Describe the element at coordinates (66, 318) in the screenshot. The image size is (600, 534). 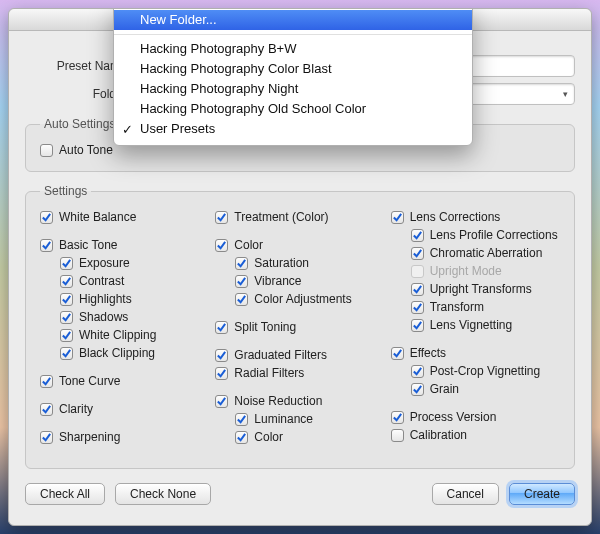
I see `shadows-checkbox` at that location.